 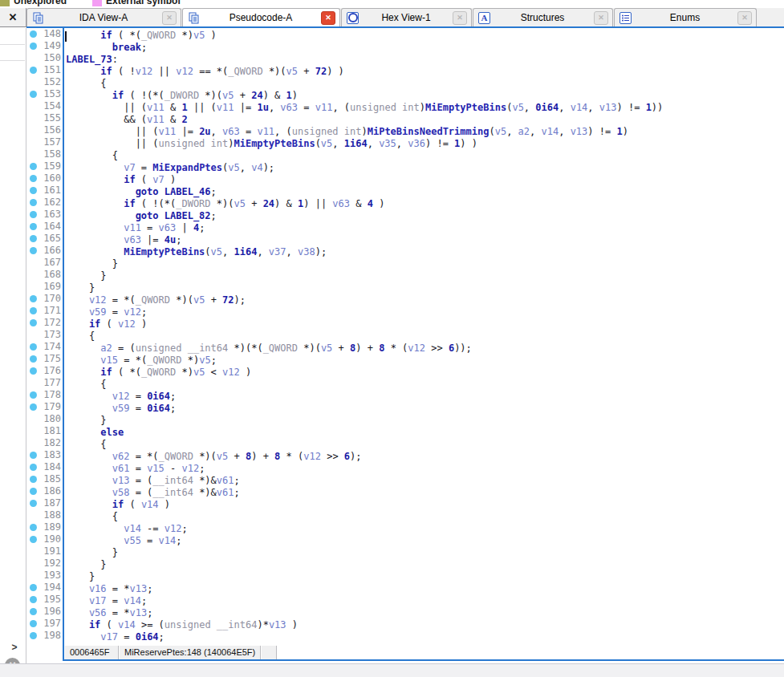 I want to click on code-line: if ( v12 ), so click(x=424, y=324).